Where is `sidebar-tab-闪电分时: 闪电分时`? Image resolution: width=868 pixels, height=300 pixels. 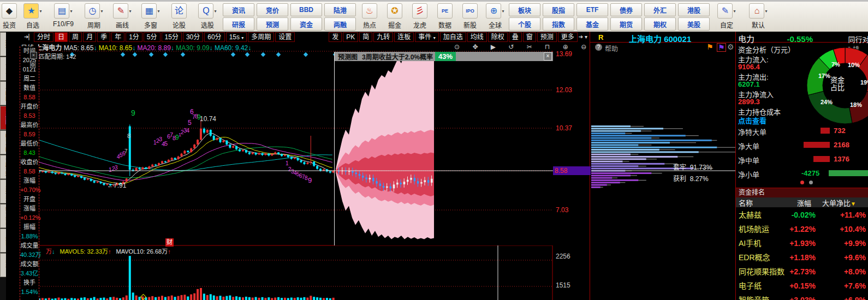 sidebar-tab-闪电分时: 闪电分时 is located at coordinates (3, 142).